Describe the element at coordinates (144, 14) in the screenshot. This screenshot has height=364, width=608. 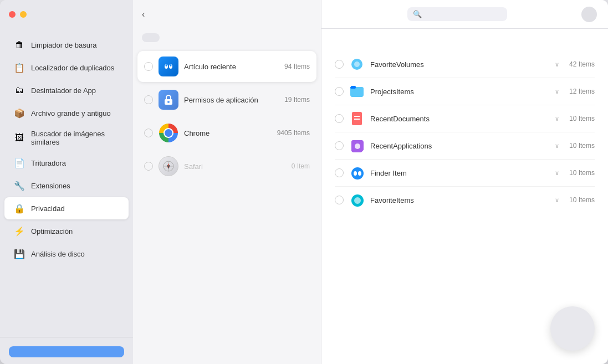
I see `back-button: ‹` at that location.